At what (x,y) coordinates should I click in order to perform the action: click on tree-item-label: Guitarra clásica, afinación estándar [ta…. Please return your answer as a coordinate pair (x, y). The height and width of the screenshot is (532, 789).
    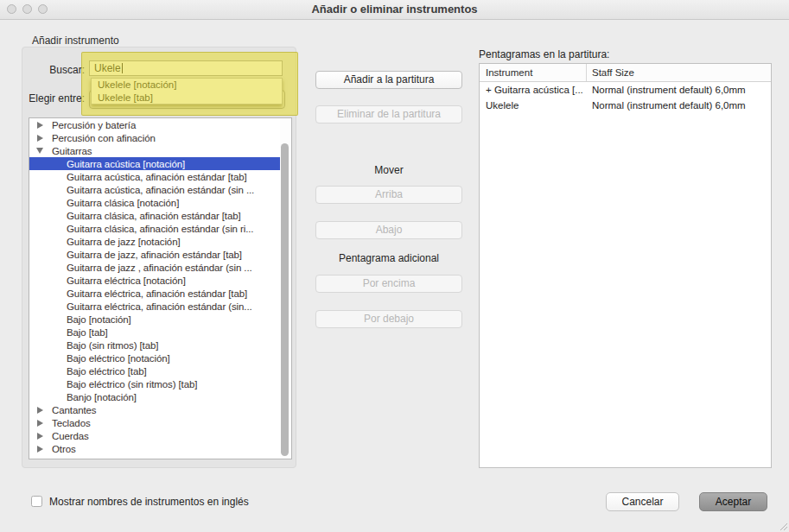
    Looking at the image, I should click on (154, 216).